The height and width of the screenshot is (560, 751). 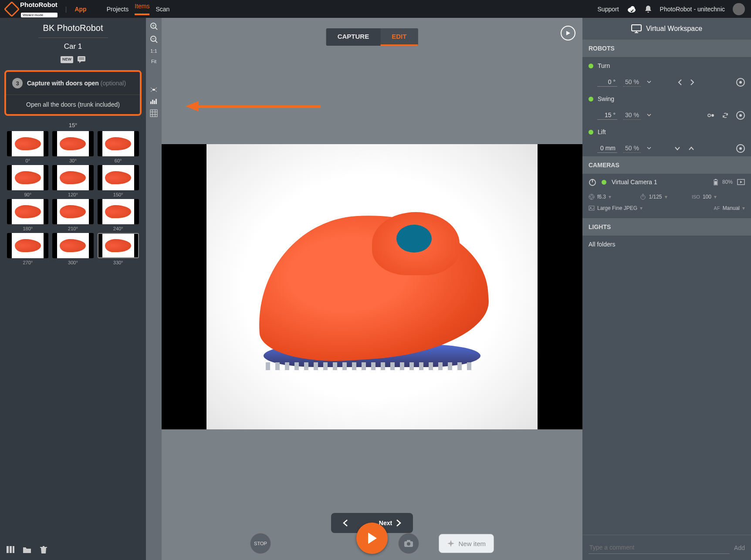 I want to click on chevron-up-icon, so click(x=691, y=148).